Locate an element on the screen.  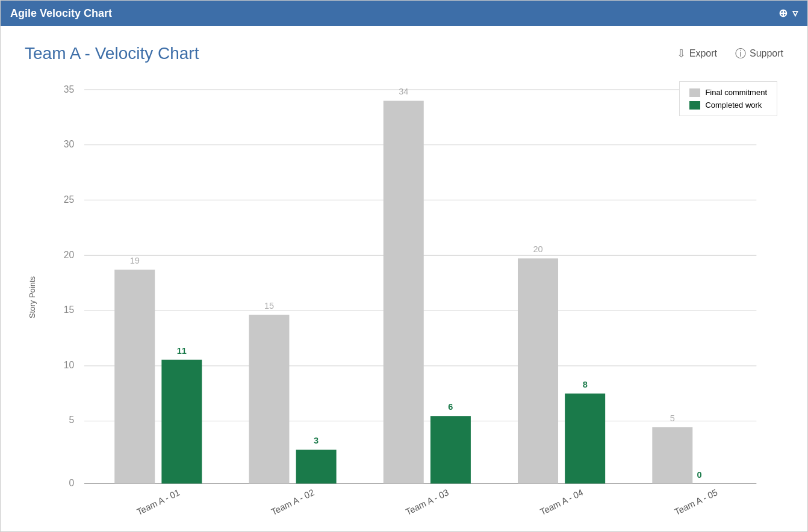
chart-top-bar: Team A - Velocity Chart ⇩ Export ⓘ Suppo… is located at coordinates (404, 54).